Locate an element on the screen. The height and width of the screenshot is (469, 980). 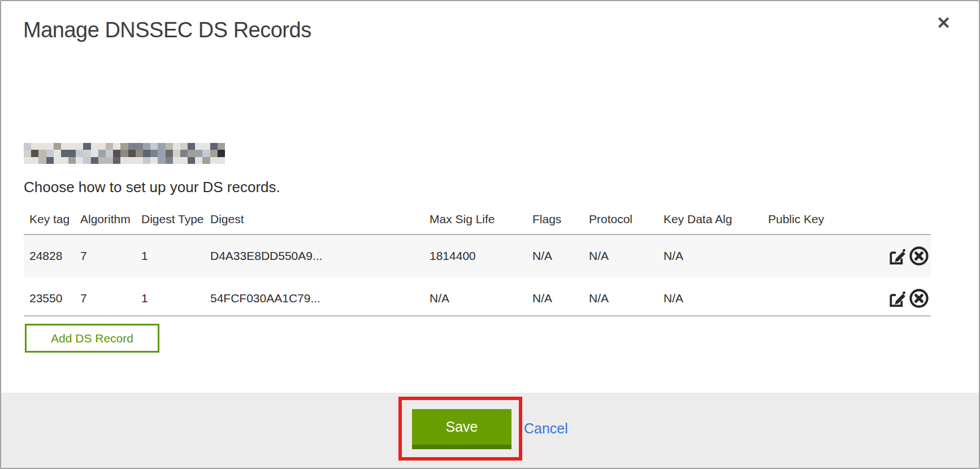
cell-key-tag: 23550 is located at coordinates (46, 298).